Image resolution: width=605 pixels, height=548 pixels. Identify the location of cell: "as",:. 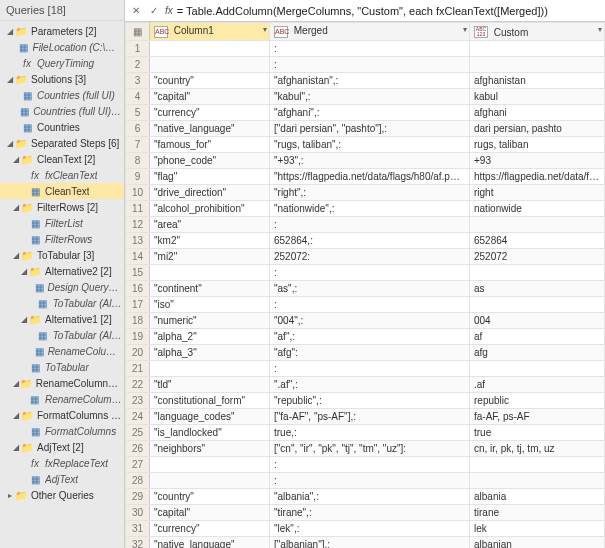
(370, 289).